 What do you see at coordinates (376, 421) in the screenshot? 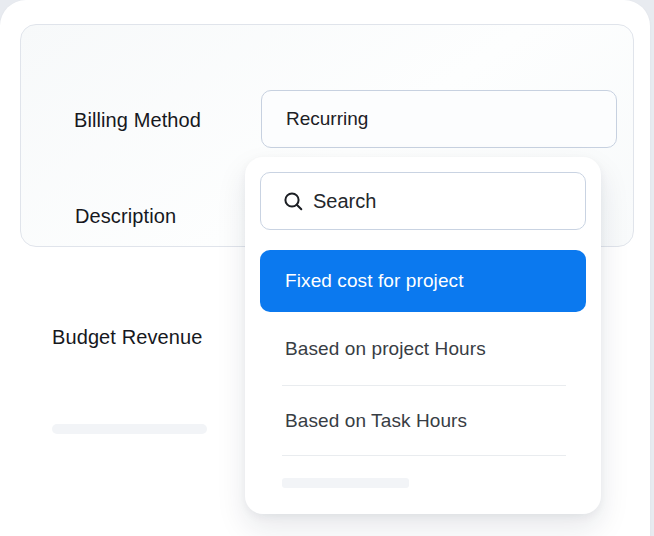
I see `dropdown-option-label: Based on Task Hours` at bounding box center [376, 421].